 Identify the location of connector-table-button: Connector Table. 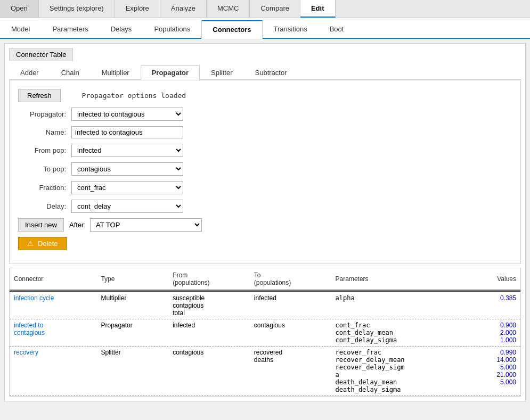
(41, 54).